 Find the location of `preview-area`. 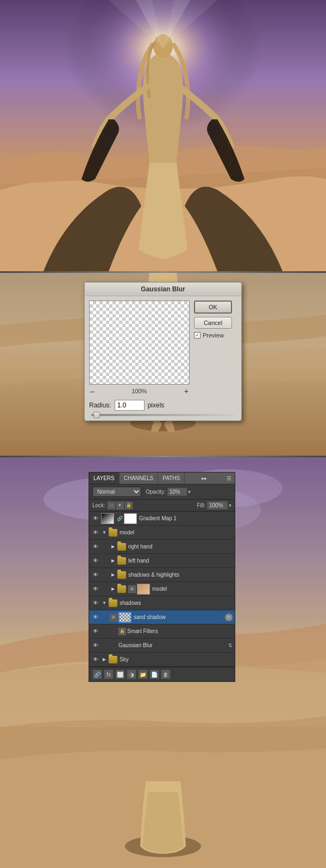

preview-area is located at coordinates (139, 343).